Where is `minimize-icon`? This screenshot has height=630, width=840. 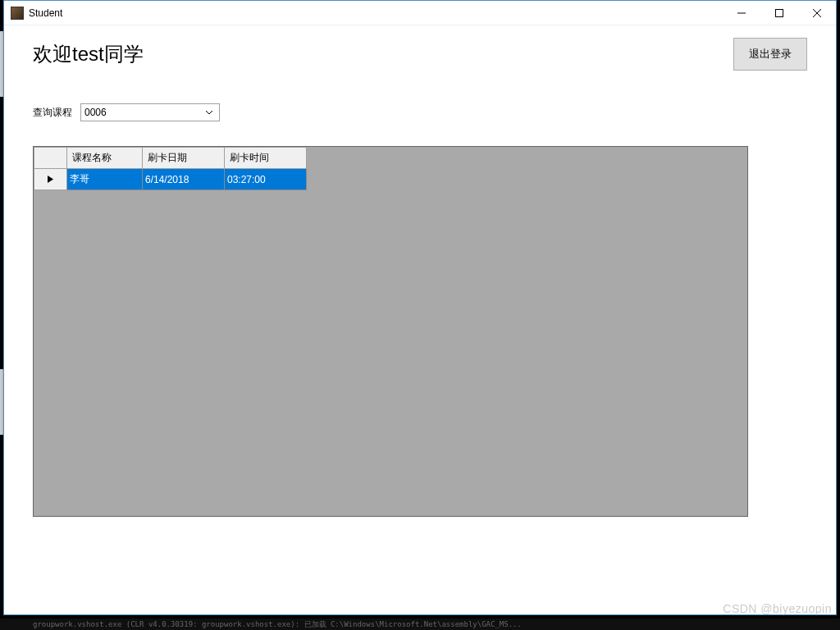 minimize-icon is located at coordinates (742, 13).